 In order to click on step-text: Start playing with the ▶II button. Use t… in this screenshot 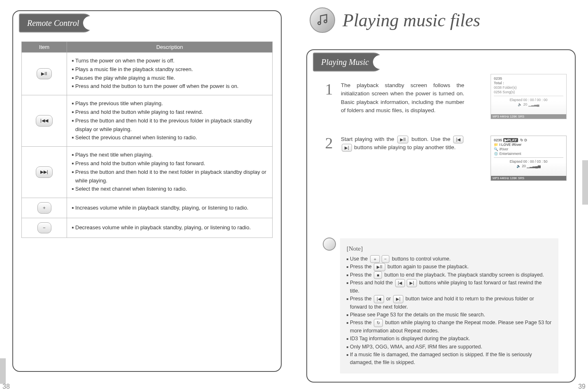, I will do `click(403, 144)`.